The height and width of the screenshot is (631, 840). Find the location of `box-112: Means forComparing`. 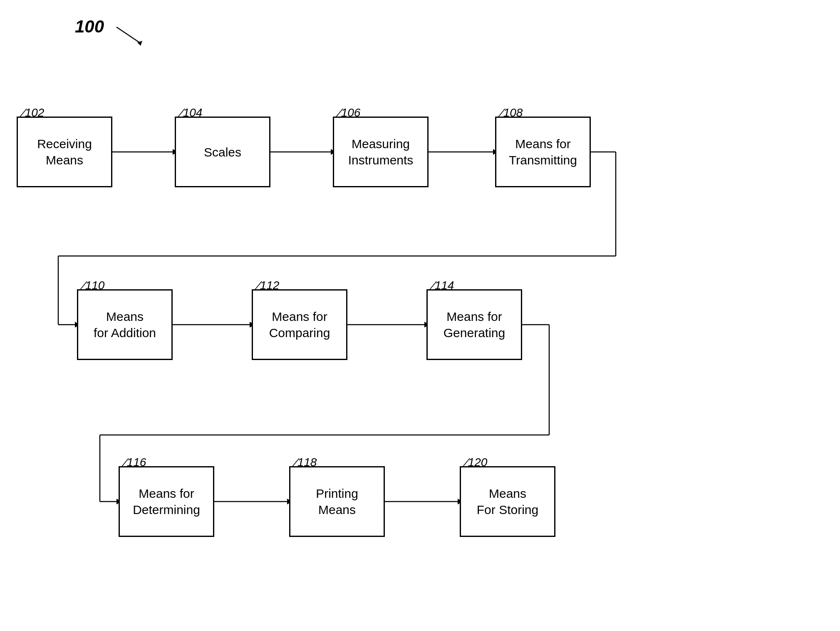

box-112: Means forComparing is located at coordinates (300, 325).